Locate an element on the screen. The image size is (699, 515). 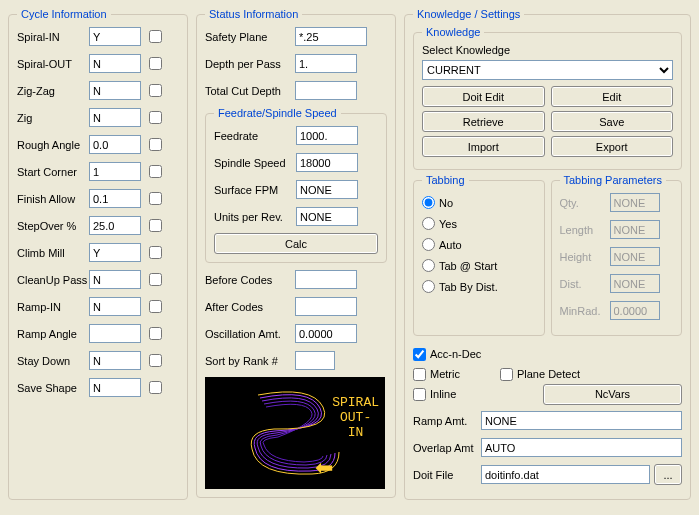
inline-checkbox is located at coordinates (420, 394).